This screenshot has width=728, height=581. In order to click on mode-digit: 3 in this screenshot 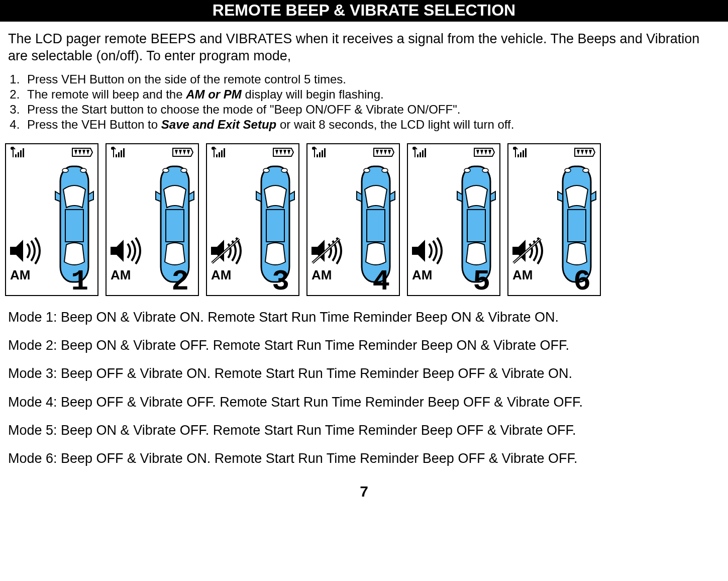, I will do `click(280, 281)`.